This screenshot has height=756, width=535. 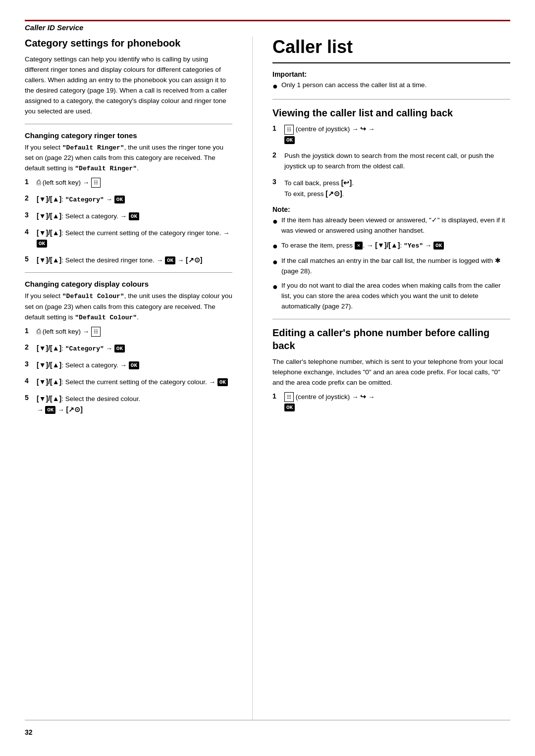 I want to click on subsection1-title: Changing category ringer tones, so click(x=129, y=136).